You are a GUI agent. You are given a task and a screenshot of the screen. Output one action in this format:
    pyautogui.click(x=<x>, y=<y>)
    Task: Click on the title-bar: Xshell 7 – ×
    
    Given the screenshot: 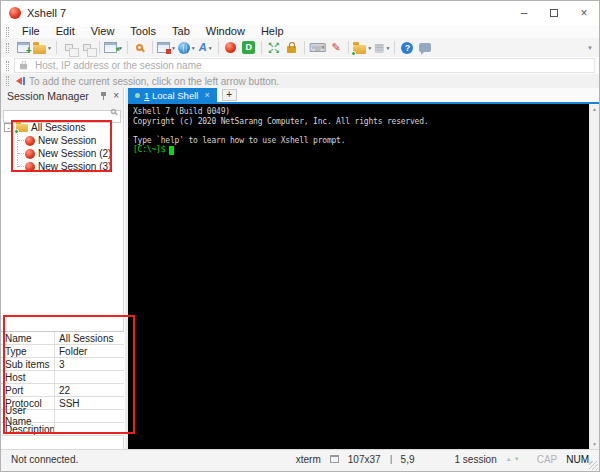 What is the action you would take?
    pyautogui.click(x=300, y=13)
    